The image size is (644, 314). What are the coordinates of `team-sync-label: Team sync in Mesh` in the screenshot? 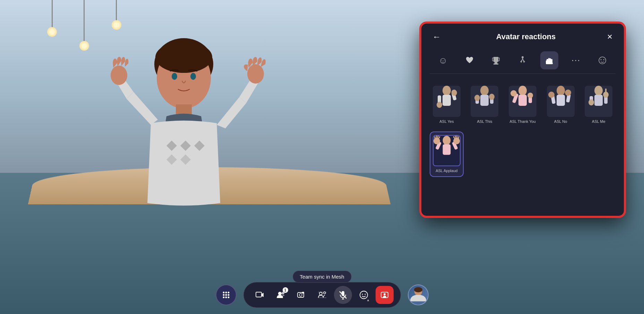 It's located at (322, 277).